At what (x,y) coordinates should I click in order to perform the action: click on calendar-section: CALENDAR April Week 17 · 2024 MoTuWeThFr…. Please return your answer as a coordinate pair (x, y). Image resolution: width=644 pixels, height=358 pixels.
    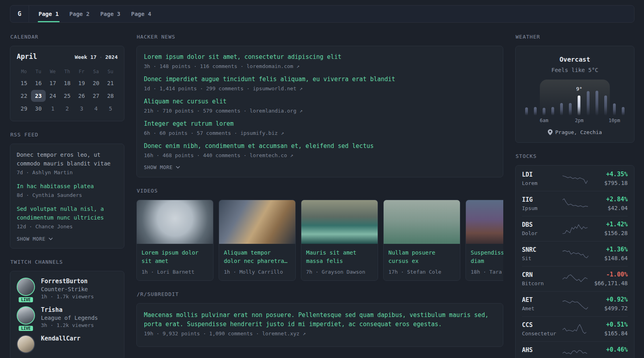
    Looking at the image, I should click on (67, 78).